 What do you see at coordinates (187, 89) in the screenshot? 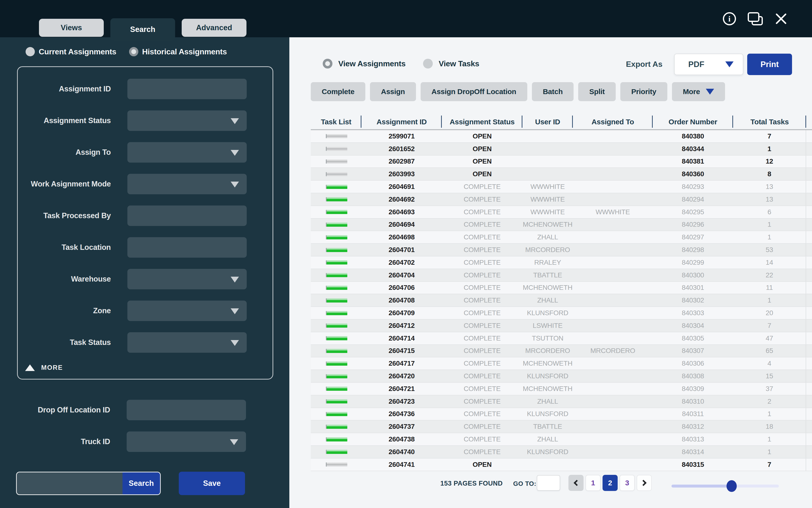
I see `assignment-id-input` at bounding box center [187, 89].